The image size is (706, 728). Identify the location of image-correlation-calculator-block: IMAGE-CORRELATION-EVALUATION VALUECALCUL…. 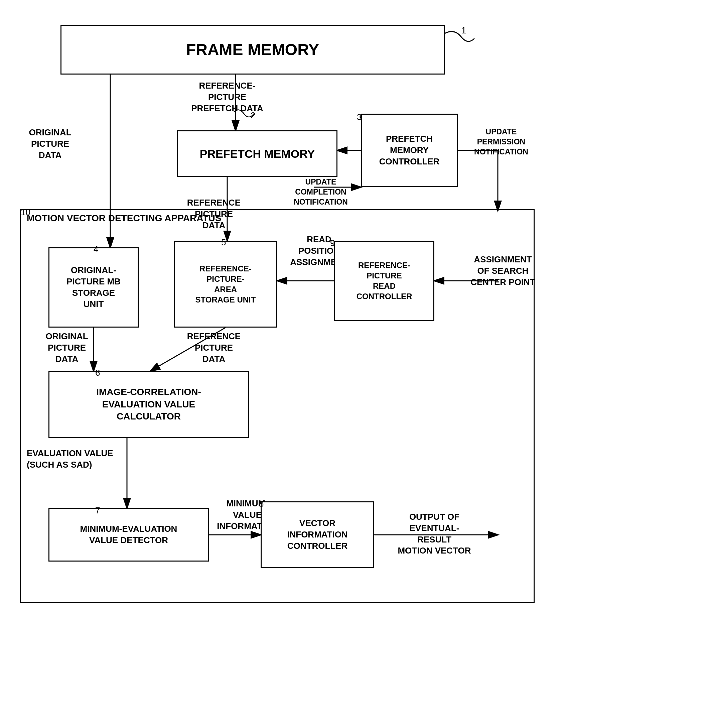
(149, 404).